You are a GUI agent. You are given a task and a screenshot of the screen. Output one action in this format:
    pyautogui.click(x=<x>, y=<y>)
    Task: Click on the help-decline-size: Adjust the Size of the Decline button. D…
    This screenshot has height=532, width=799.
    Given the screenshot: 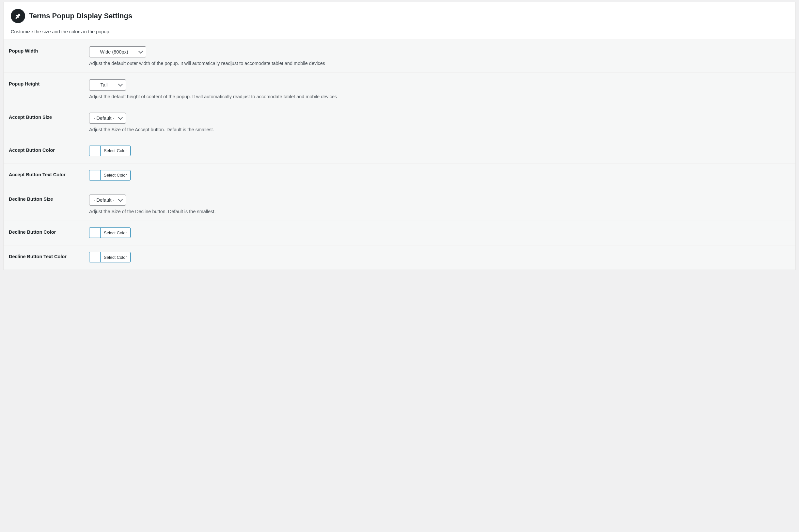 What is the action you would take?
    pyautogui.click(x=440, y=212)
    